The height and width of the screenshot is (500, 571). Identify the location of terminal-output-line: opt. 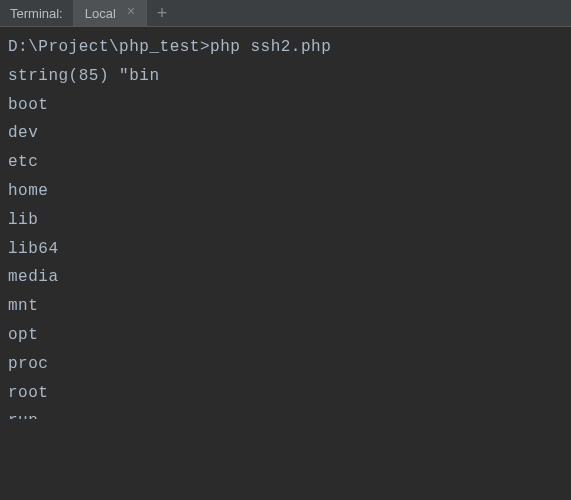
(286, 336).